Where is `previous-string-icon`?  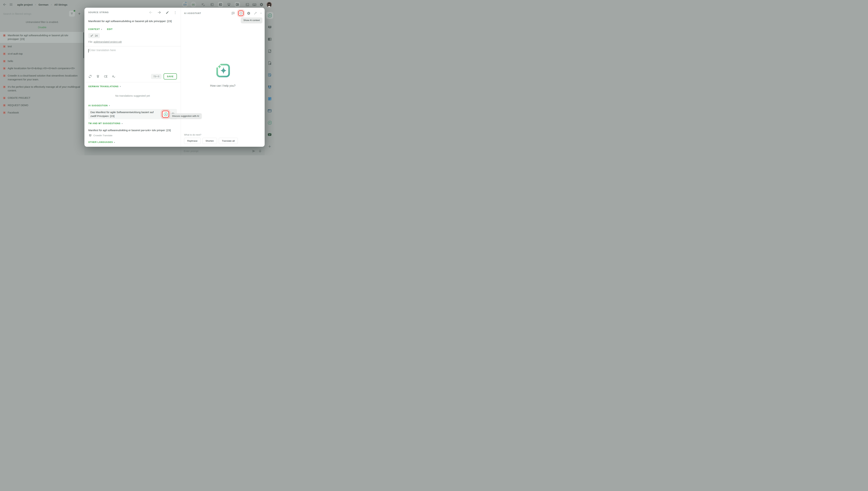
previous-string-icon is located at coordinates (151, 12).